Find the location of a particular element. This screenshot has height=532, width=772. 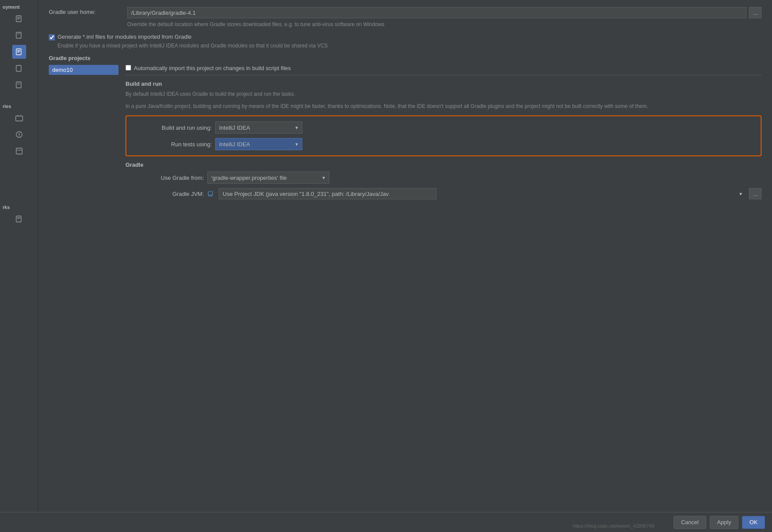

sidebar-section-oyment: oyment is located at coordinates (19, 49).